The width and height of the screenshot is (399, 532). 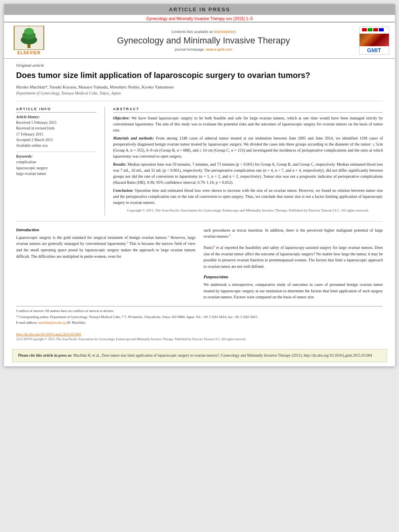 I want to click on purpose-text: We undertook a retrospective, comparativ…, so click(x=293, y=291).